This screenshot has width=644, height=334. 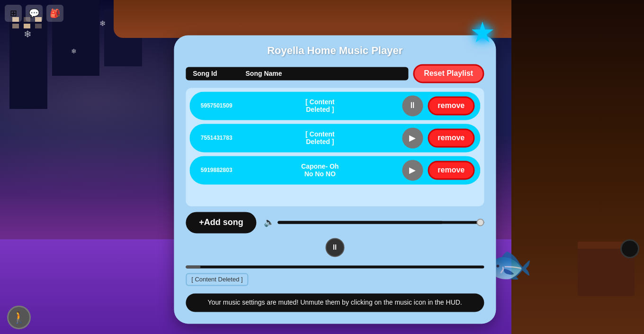 What do you see at coordinates (630, 249) in the screenshot?
I see `pot` at bounding box center [630, 249].